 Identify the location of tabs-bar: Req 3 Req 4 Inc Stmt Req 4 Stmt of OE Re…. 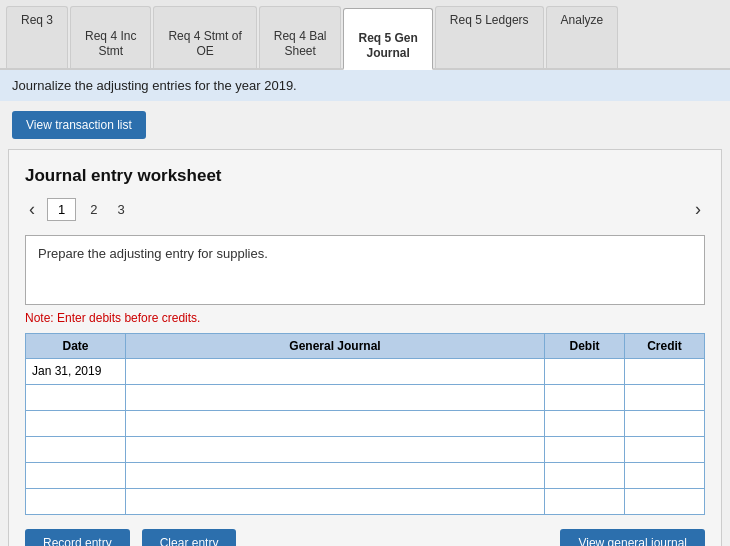
(365, 35).